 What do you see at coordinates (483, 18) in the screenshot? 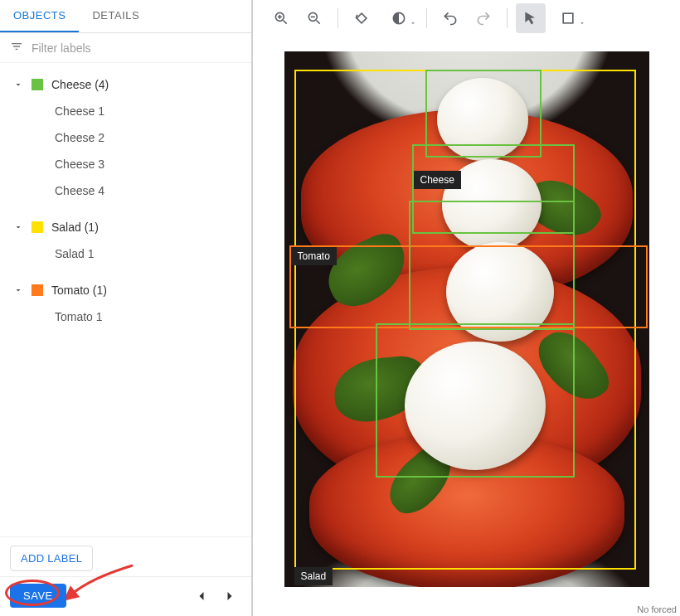
I see `redo-button` at bounding box center [483, 18].